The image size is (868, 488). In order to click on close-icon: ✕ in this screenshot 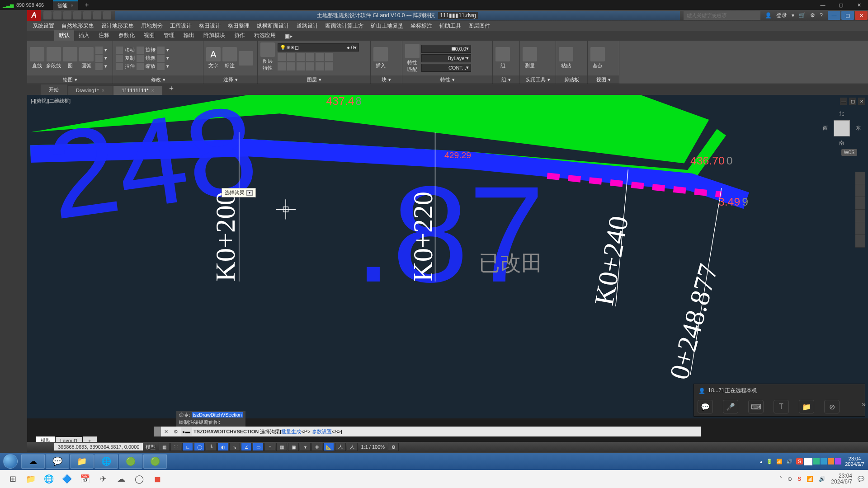, I will do `click(166, 432)`.